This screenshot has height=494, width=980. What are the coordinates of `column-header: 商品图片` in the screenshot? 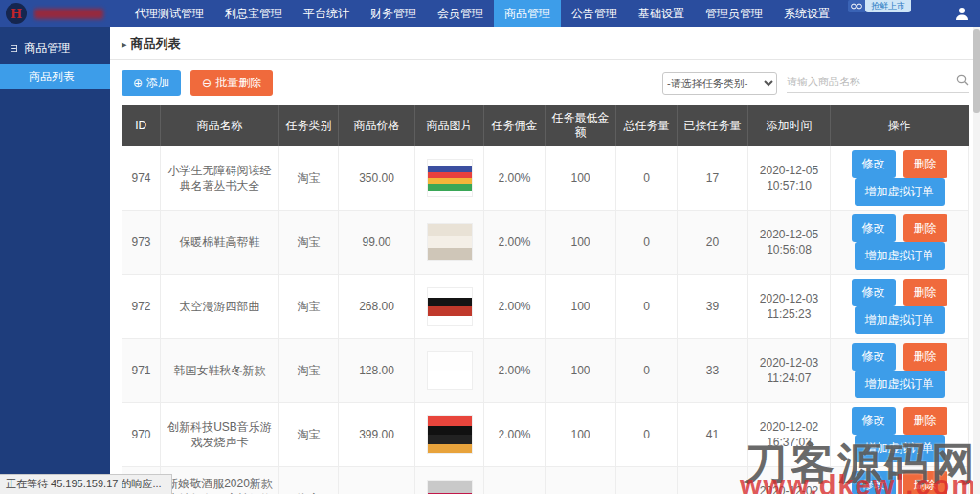 It's located at (450, 126).